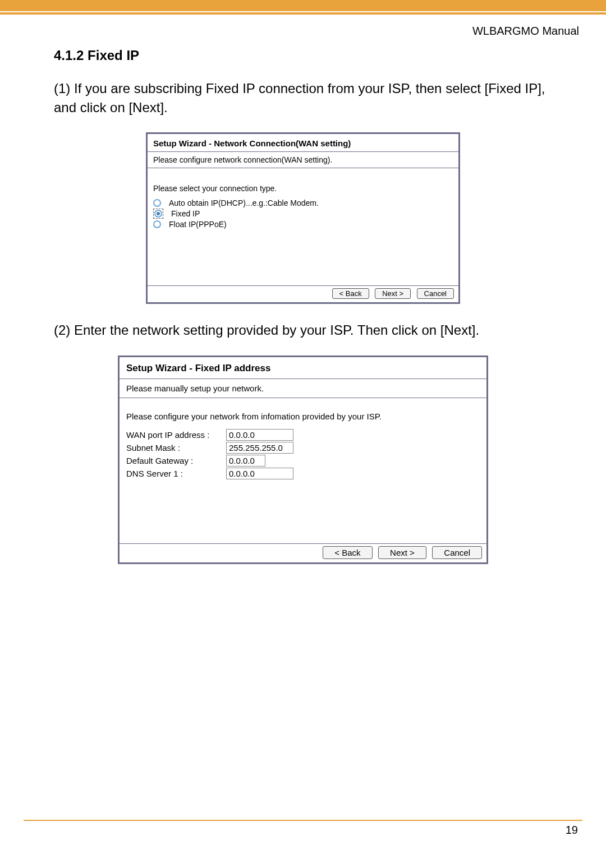 The height and width of the screenshot is (868, 606). I want to click on step-2-text: (2) Enter the network setting provided b…, so click(305, 330).